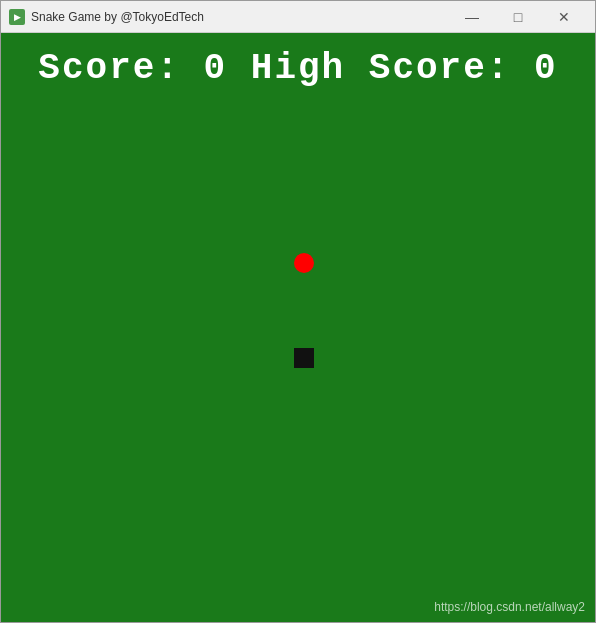 The image size is (596, 623). I want to click on app-icon: ▶, so click(17, 17).